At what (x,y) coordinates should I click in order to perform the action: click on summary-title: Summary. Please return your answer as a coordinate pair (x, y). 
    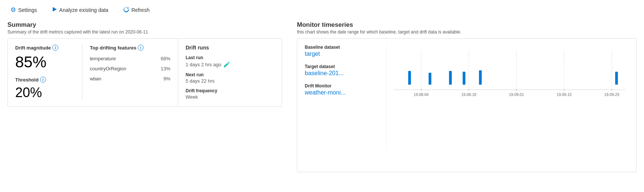
    Looking at the image, I should click on (148, 25).